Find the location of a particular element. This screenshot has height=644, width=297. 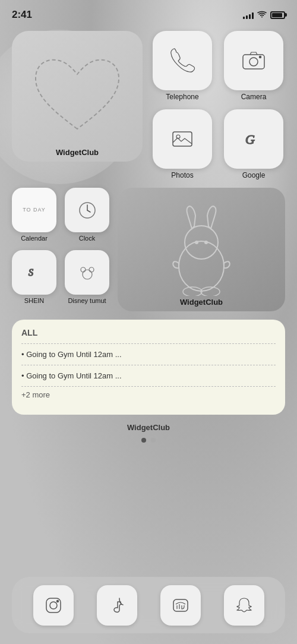

snapchat-app is located at coordinates (244, 605).